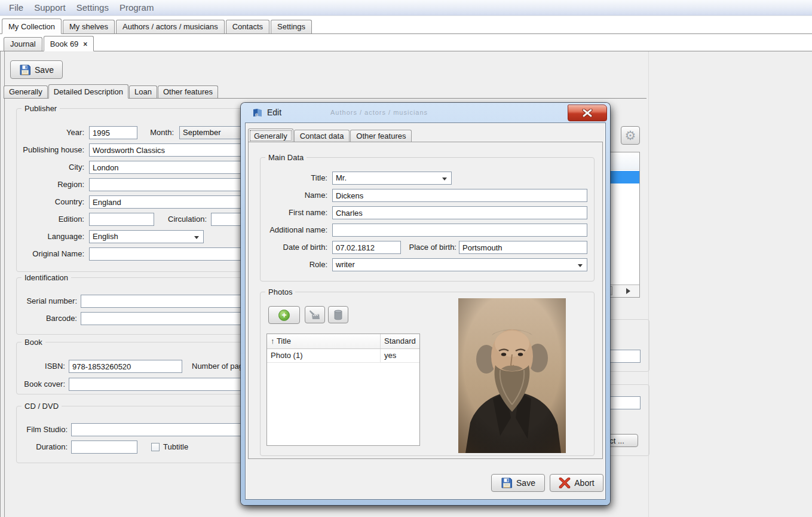 This screenshot has height=517, width=812. What do you see at coordinates (47, 277) in the screenshot?
I see `identification-group-title: Identification` at bounding box center [47, 277].